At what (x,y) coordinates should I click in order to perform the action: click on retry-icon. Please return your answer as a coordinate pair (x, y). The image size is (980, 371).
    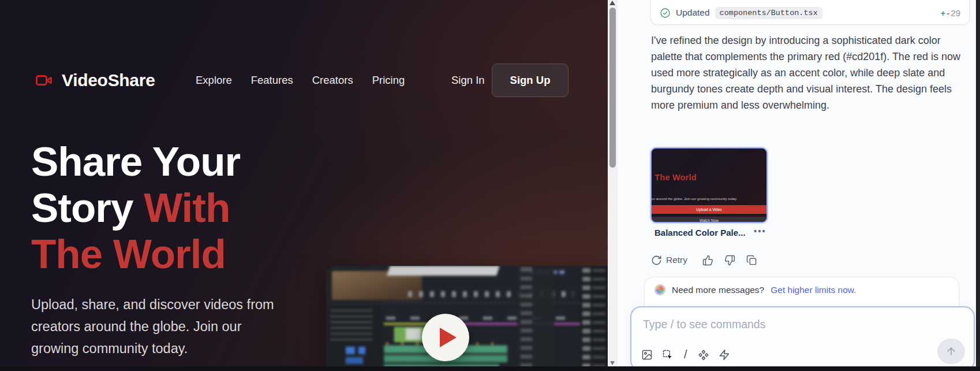
    Looking at the image, I should click on (657, 260).